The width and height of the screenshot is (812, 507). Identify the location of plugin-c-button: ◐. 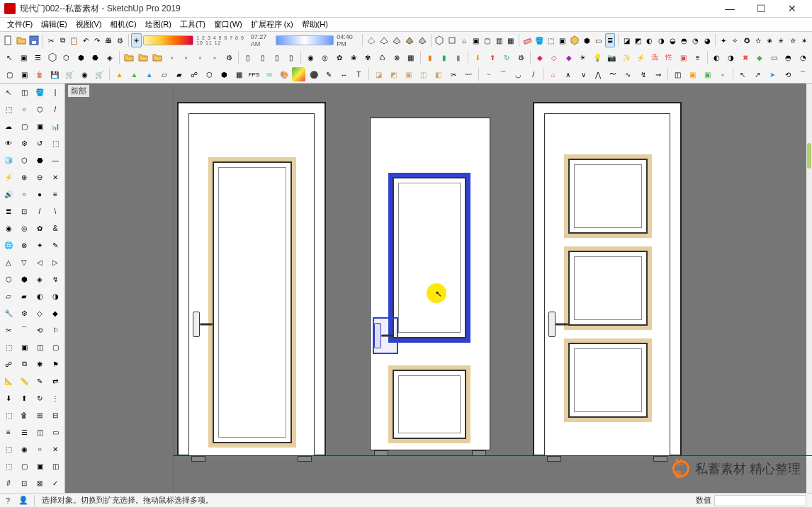
(650, 40).